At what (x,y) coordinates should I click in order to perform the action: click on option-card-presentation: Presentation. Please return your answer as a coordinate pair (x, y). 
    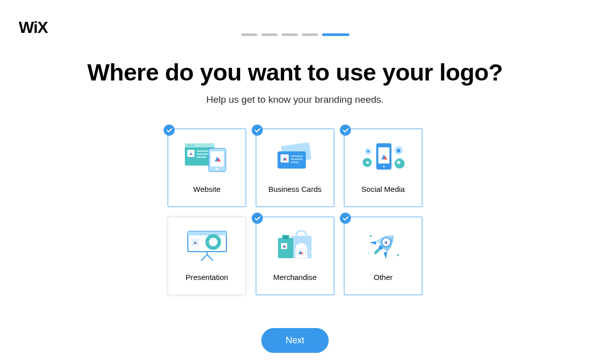
    Looking at the image, I should click on (207, 256).